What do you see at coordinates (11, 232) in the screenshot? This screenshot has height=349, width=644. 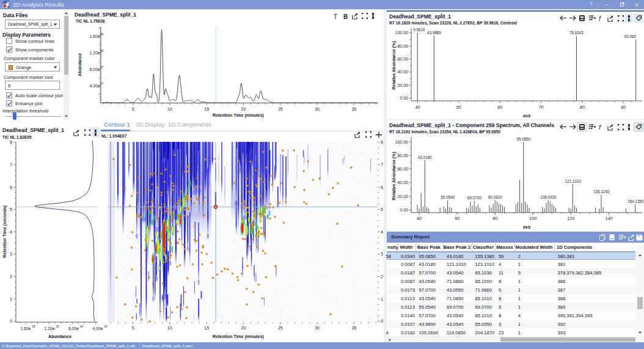 I see `svg-text: 4` at bounding box center [11, 232].